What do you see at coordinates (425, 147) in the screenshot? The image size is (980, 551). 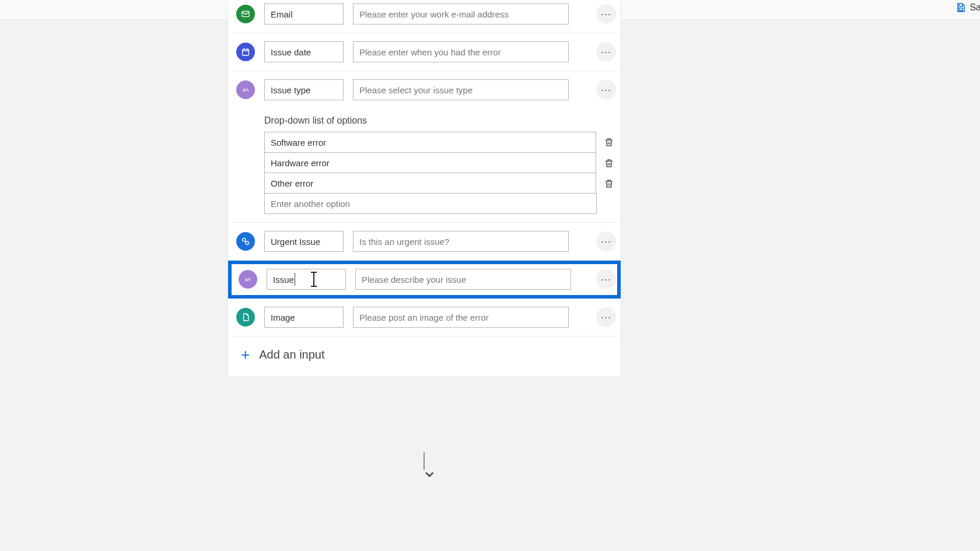 I see `input-row-issue-type: aA ··· Drop-down list of options` at bounding box center [425, 147].